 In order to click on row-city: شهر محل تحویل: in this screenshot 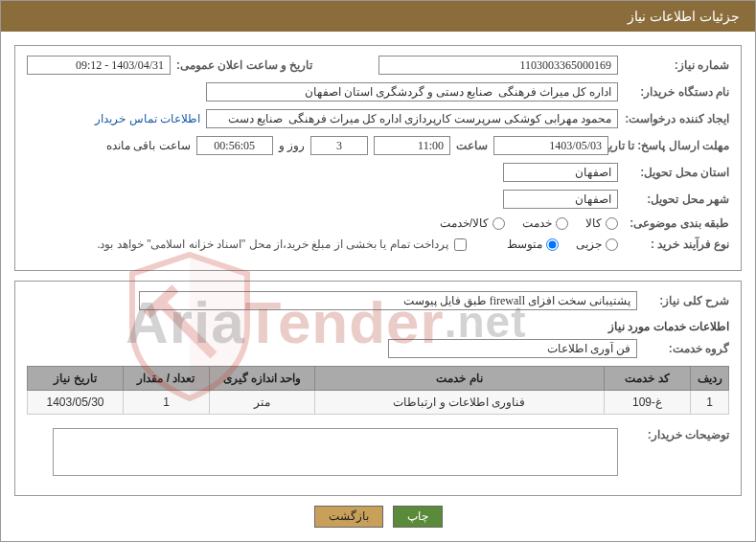, I will do `click(378, 199)`.